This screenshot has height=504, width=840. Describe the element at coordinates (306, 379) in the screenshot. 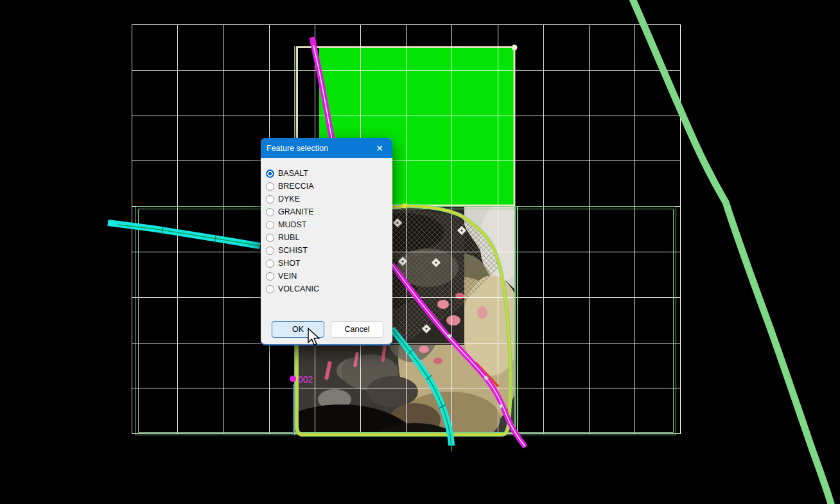

I see `point-label: 002` at that location.